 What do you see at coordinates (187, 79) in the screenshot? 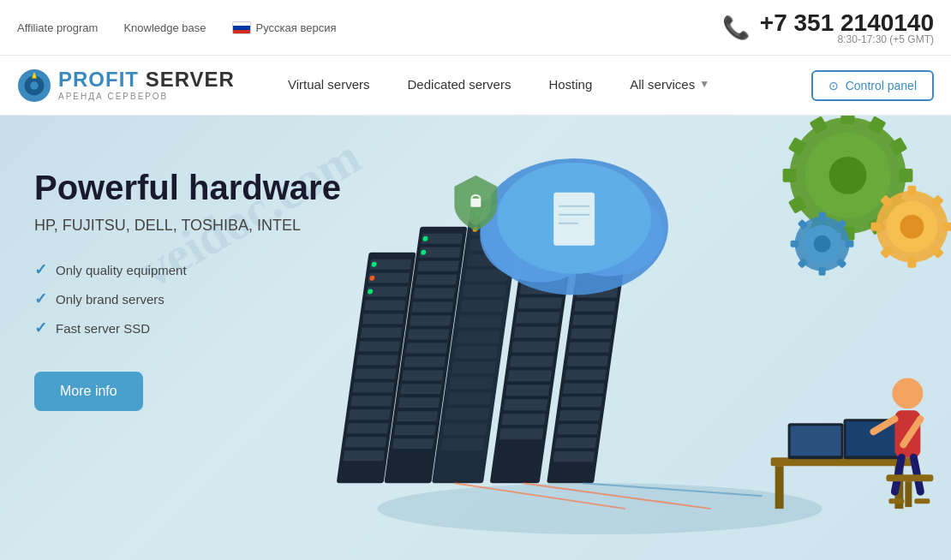
I see `logo-server: SERVER` at bounding box center [187, 79].